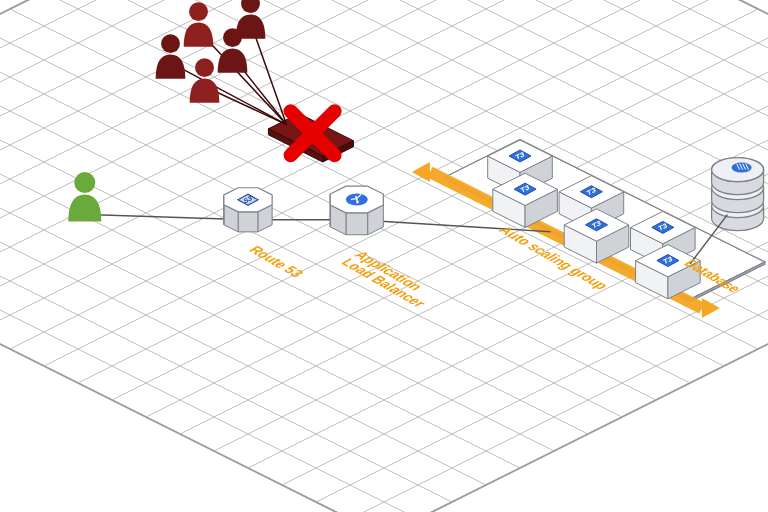  Describe the element at coordinates (248, 210) in the screenshot. I see `route53-node: 53` at that location.